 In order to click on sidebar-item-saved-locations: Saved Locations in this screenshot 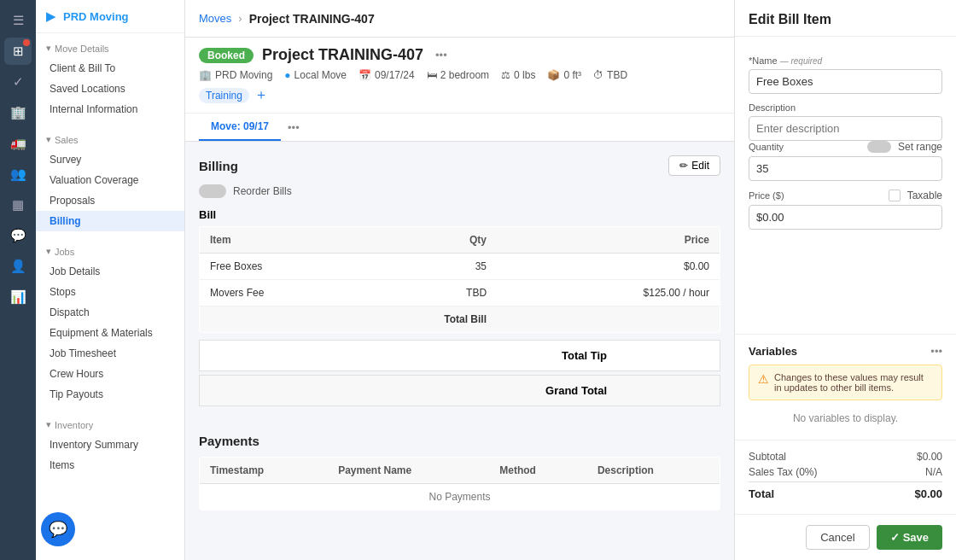, I will do `click(110, 89)`.